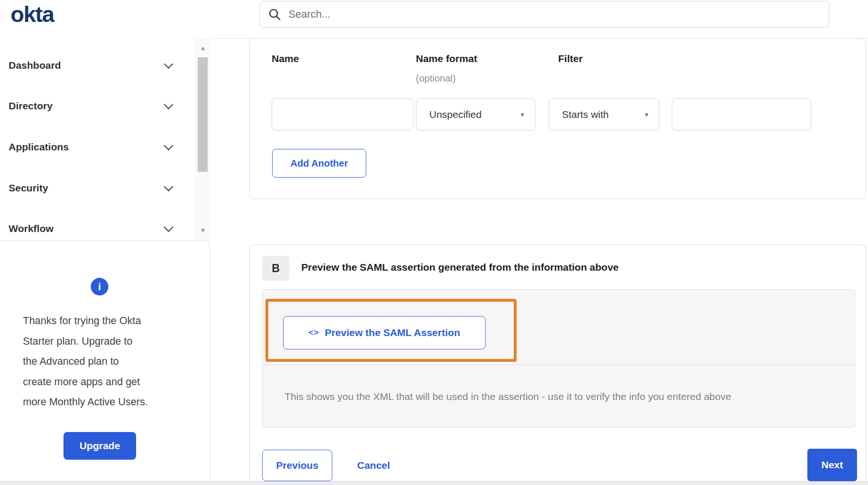  I want to click on preview-section-heading: Preview the SAML assertion generated fro…, so click(460, 267).